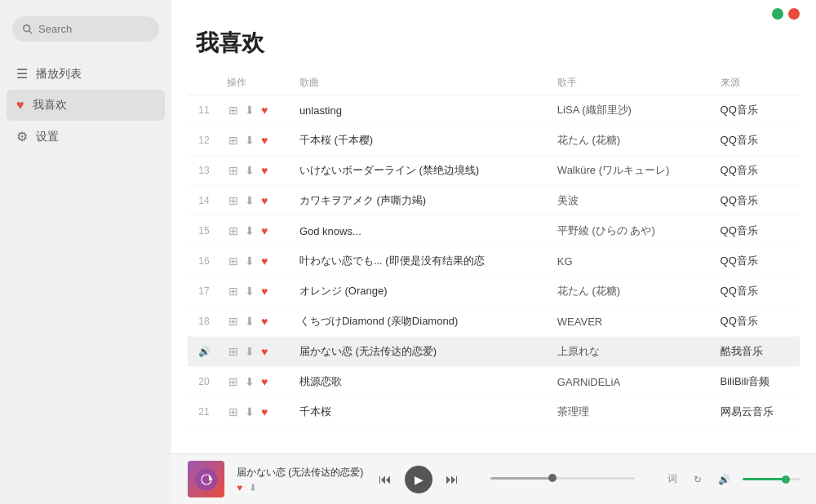  What do you see at coordinates (725, 480) in the screenshot?
I see `volume-icon-button: 🔊` at bounding box center [725, 480].